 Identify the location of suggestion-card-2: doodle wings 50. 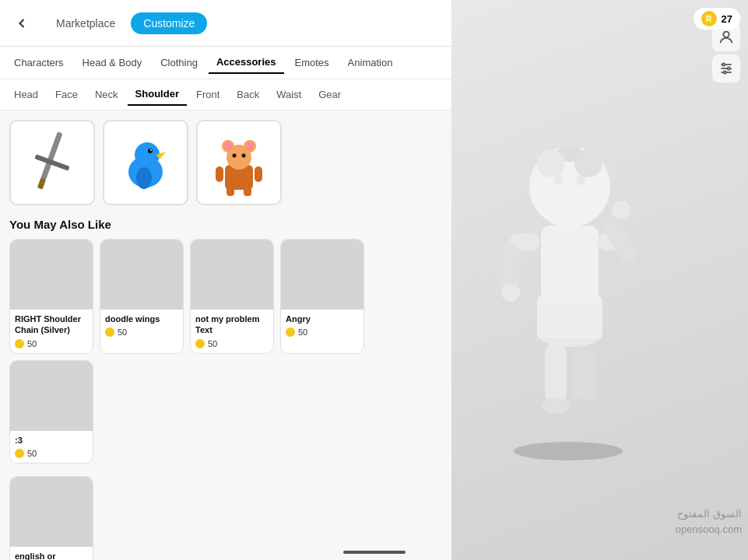
(142, 296).